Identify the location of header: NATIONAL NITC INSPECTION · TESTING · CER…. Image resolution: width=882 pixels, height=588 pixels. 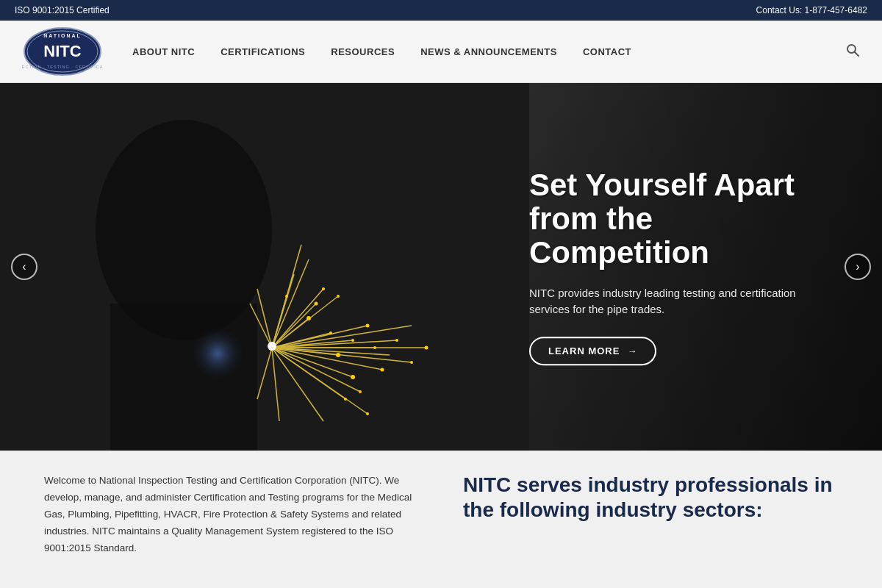
(441, 51).